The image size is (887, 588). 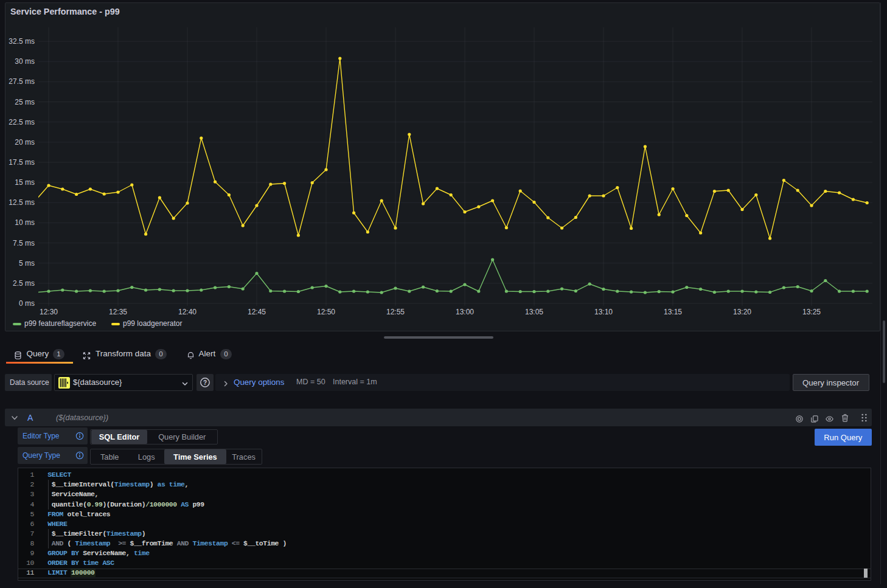 What do you see at coordinates (24, 283) in the screenshot?
I see `svg-text: 2.5 ms` at bounding box center [24, 283].